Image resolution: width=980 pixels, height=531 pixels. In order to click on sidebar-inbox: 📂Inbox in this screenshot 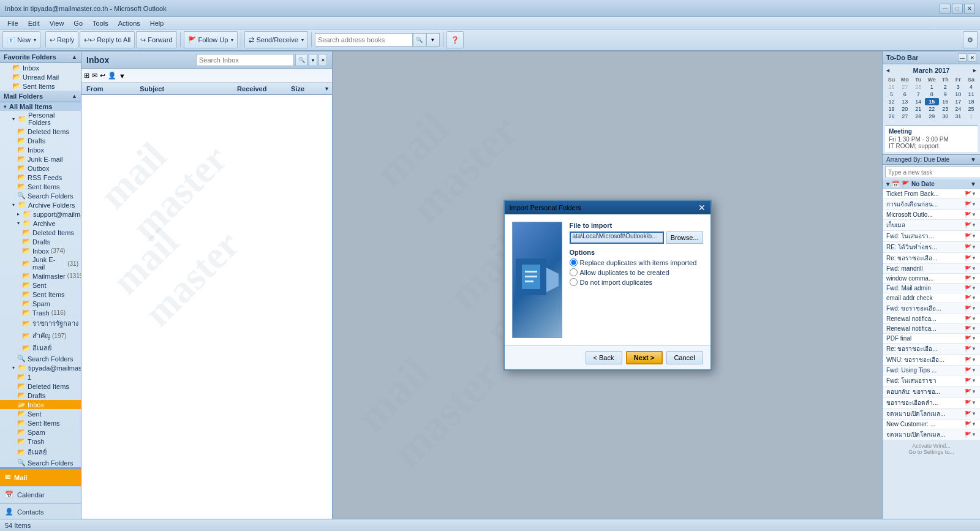, I will do `click(40, 149)`.